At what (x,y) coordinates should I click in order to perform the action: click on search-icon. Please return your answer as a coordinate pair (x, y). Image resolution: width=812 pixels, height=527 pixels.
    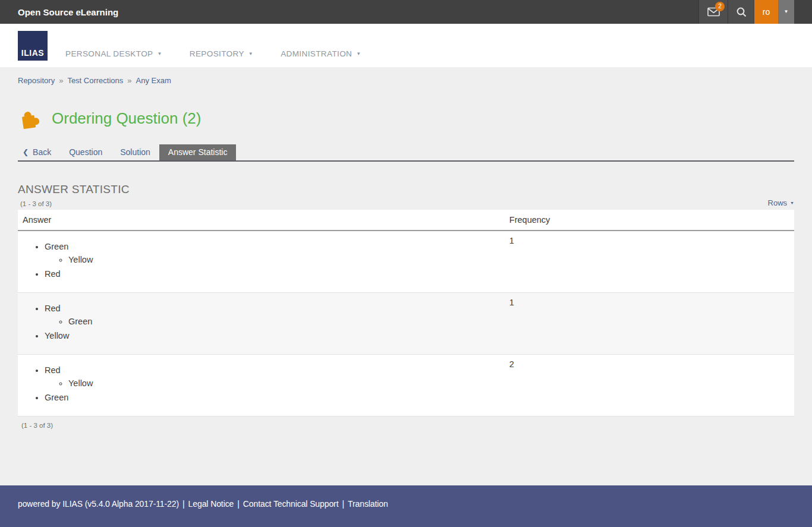
    Looking at the image, I should click on (741, 12).